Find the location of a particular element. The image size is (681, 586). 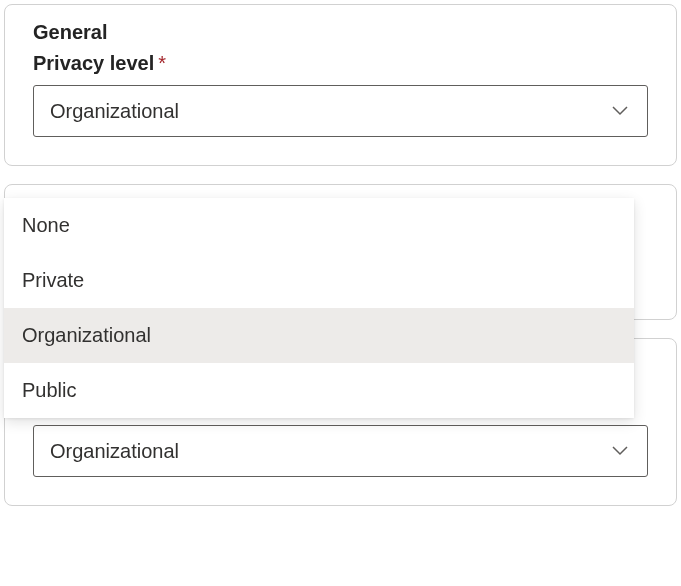

privacy-level-label: Privacy level* is located at coordinates (340, 64).